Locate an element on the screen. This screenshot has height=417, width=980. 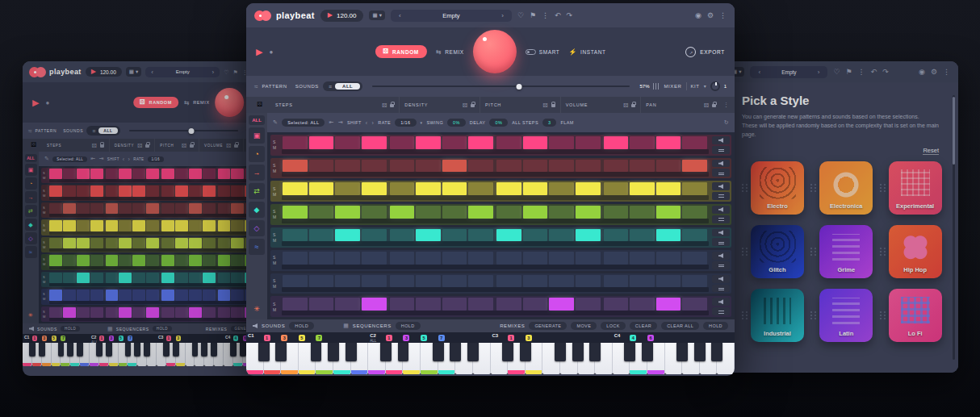
shift-left-icon: ‹ is located at coordinates (124, 160).